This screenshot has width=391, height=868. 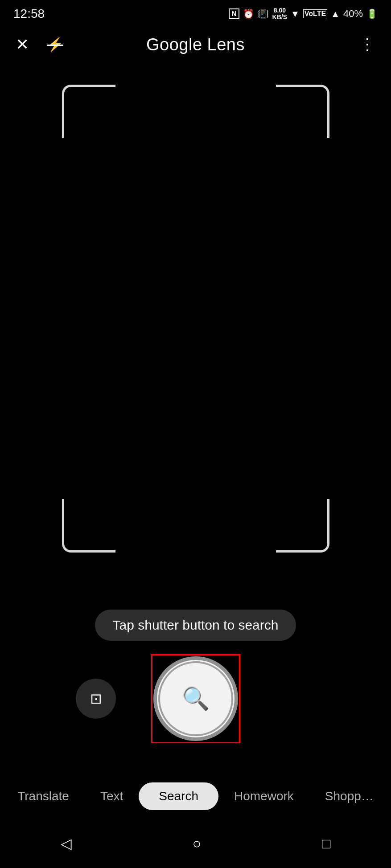 I want to click on signal-icon: ▲, so click(x=335, y=14).